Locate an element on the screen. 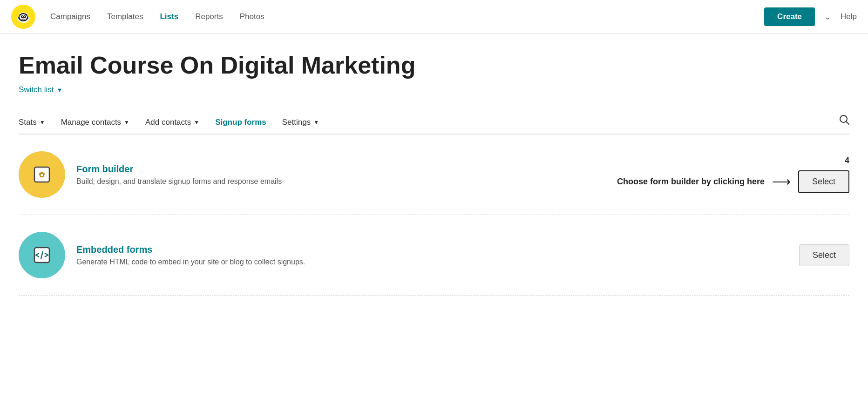 The image size is (868, 404). sec-nav-add-contacts: Add contacts ▼ is located at coordinates (178, 123).